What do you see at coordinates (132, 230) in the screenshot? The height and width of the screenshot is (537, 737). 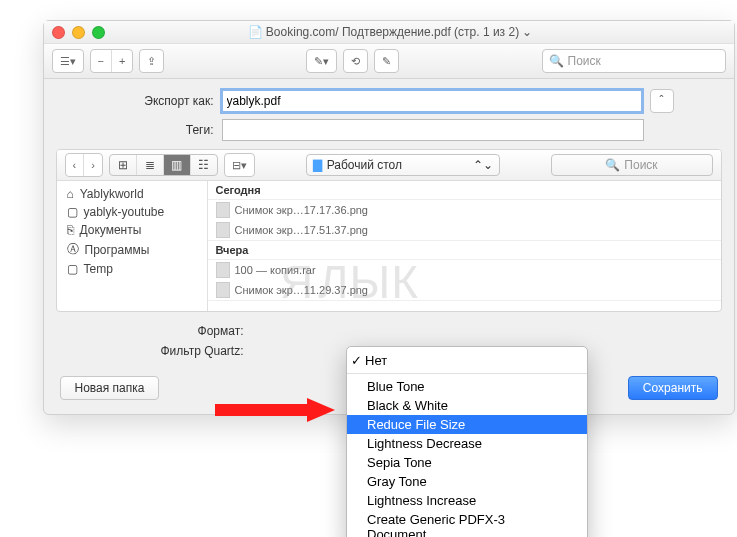 I see `sidebar-item-documents: ⎘Документы` at bounding box center [132, 230].